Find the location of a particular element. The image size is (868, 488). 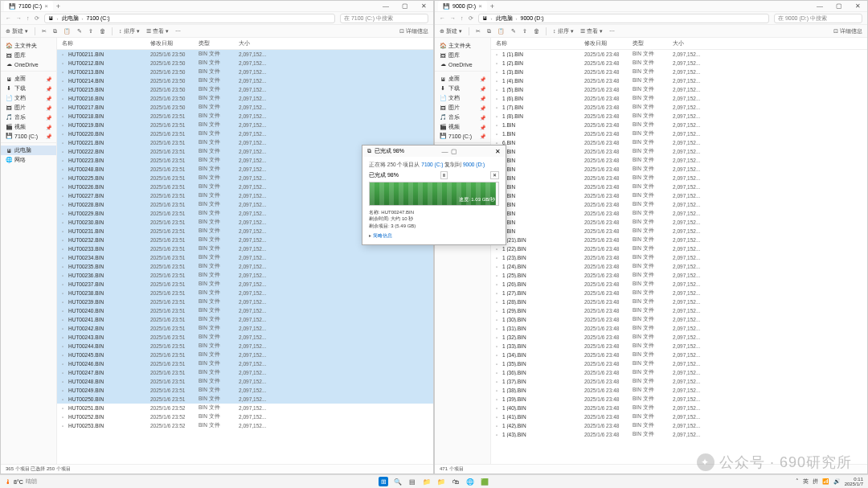

sidebar-item-network: 🌐网络 is located at coordinates (29, 160).